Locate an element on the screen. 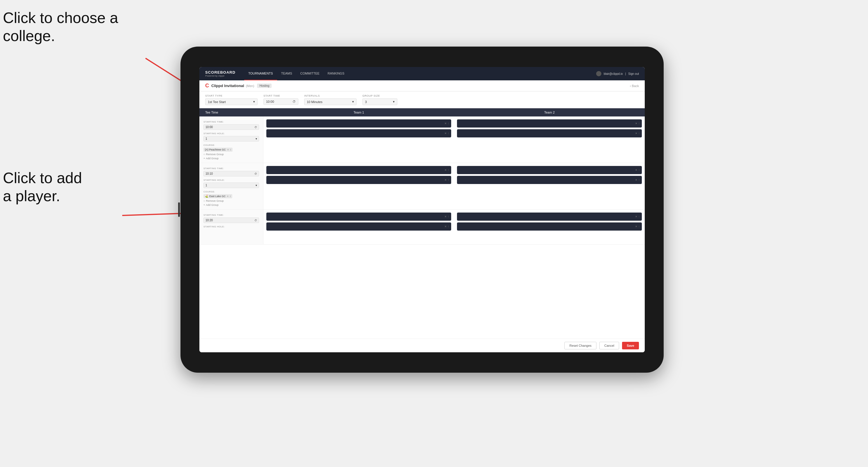 The height and width of the screenshot is (467, 868). chevron-icon-1: ⁝ is located at coordinates (230, 150).